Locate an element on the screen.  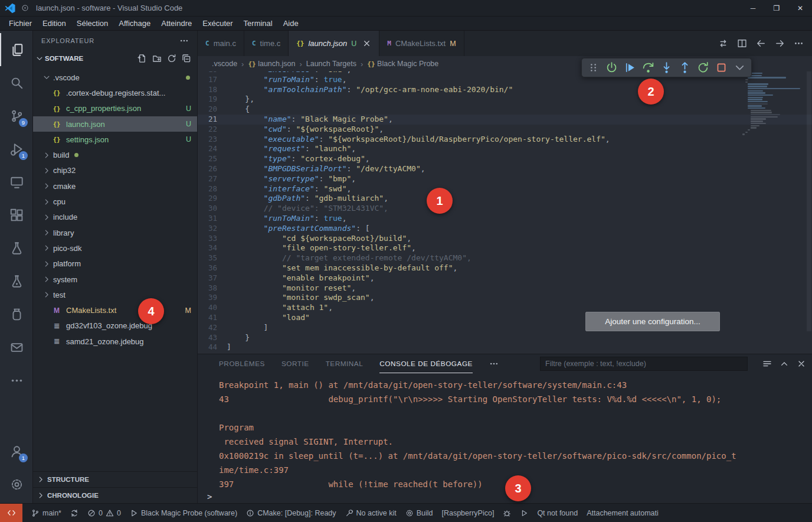
tree-item-c-cpp-properties-json: {}c_cpp_properties.jsonU is located at coordinates (115, 109).